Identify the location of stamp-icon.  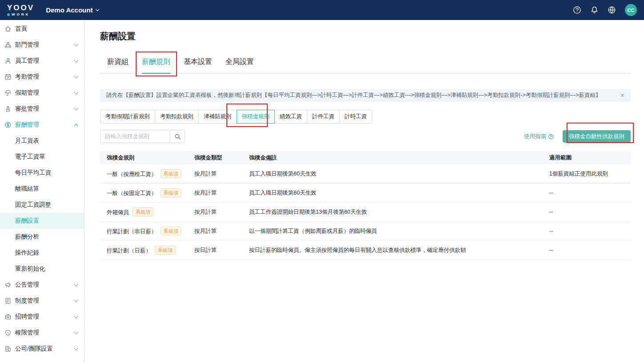
(8, 109).